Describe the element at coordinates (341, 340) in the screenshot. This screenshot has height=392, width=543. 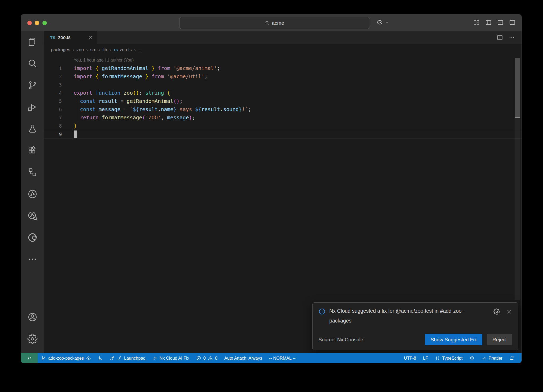
I see `notification-source: Source: Nx Console` at that location.